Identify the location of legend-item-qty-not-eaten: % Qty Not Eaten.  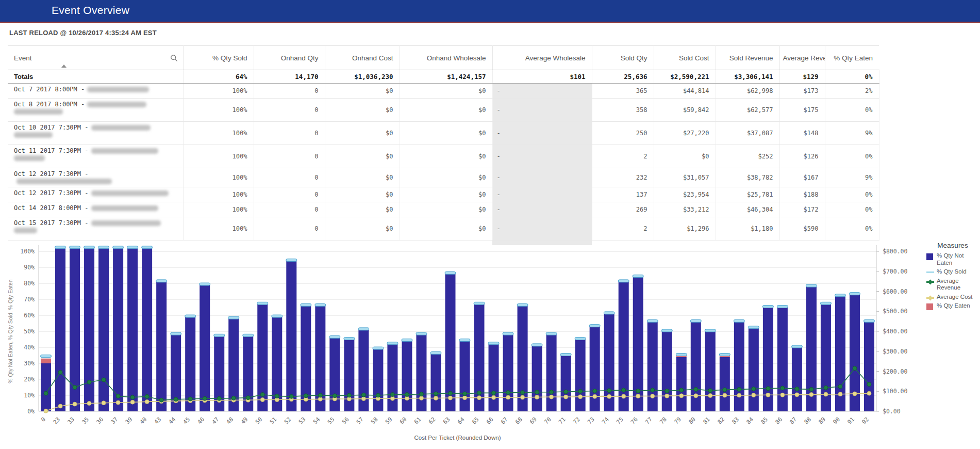
(953, 259).